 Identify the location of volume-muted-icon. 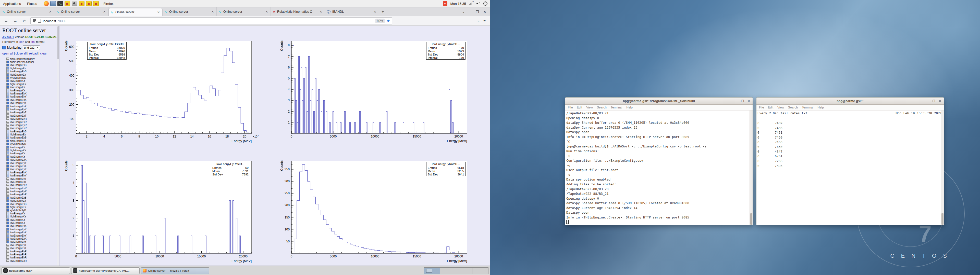
(479, 4).